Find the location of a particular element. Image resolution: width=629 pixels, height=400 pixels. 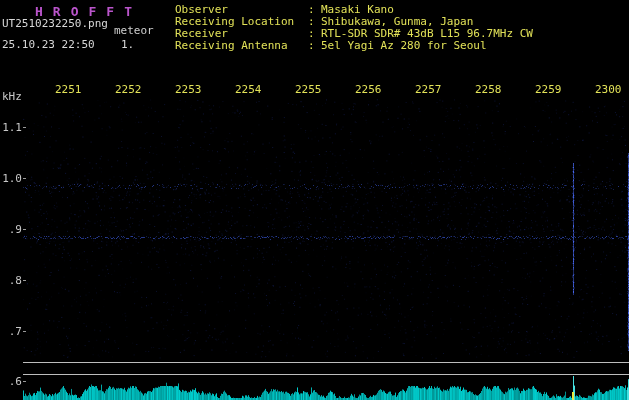

time-tick-2259: 2259 is located at coordinates (548, 90).